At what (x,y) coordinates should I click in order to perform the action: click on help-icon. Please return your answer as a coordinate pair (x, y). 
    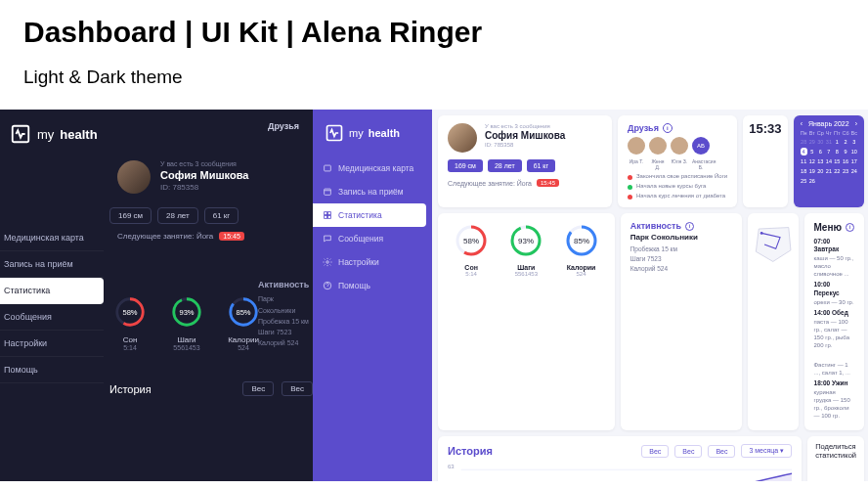
    Looking at the image, I should click on (327, 286).